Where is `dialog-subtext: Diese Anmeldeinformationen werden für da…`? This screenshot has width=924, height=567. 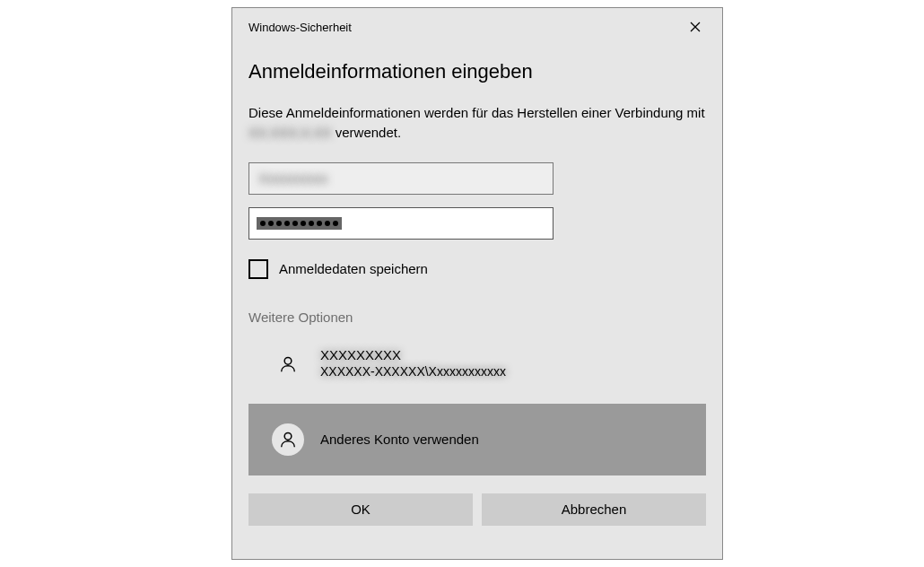
dialog-subtext: Diese Anmeldeinformationen werden für da… is located at coordinates (477, 123).